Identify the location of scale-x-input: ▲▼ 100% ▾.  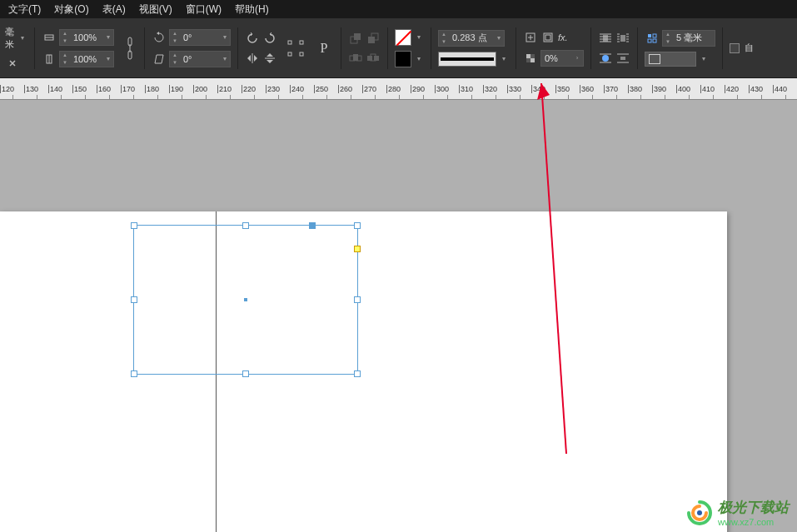
(87, 37).